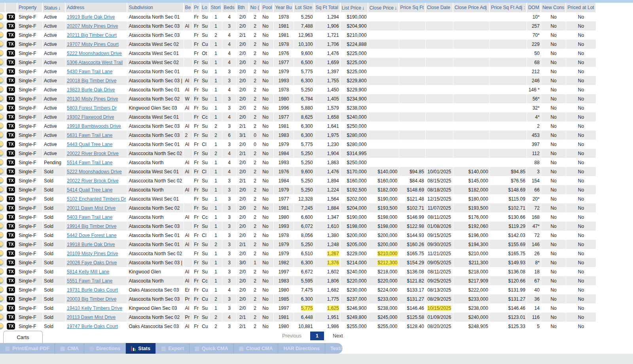 Image resolution: width=633 pixels, height=364 pixels. I want to click on address-link: 20207 Misty Pines Drive, so click(93, 26).